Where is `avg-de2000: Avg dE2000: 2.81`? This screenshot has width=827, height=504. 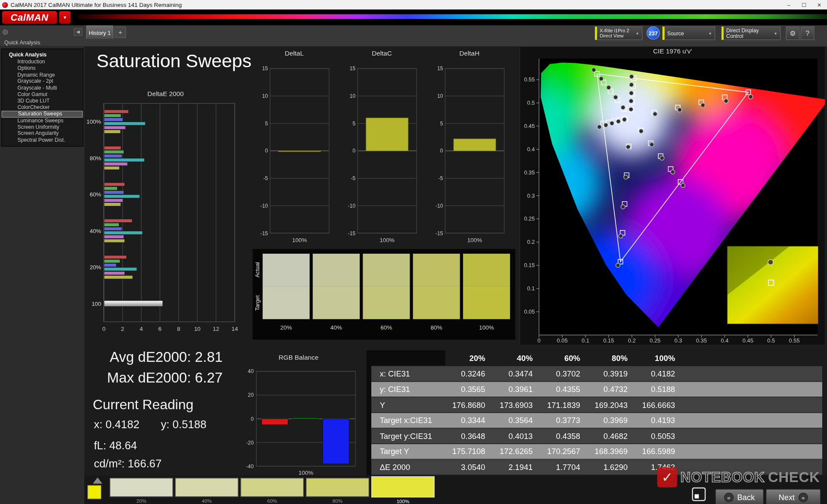
avg-de2000: Avg dE2000: 2.81 is located at coordinates (166, 358).